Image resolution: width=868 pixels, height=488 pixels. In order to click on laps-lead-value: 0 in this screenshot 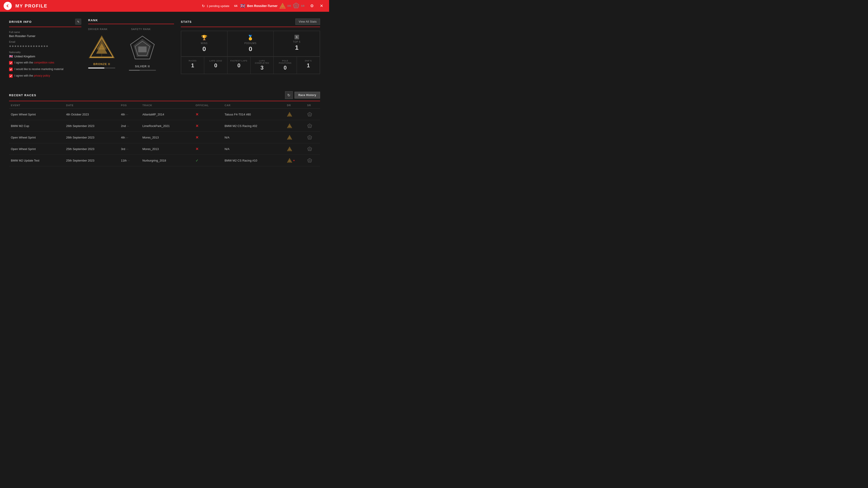, I will do `click(216, 65)`.